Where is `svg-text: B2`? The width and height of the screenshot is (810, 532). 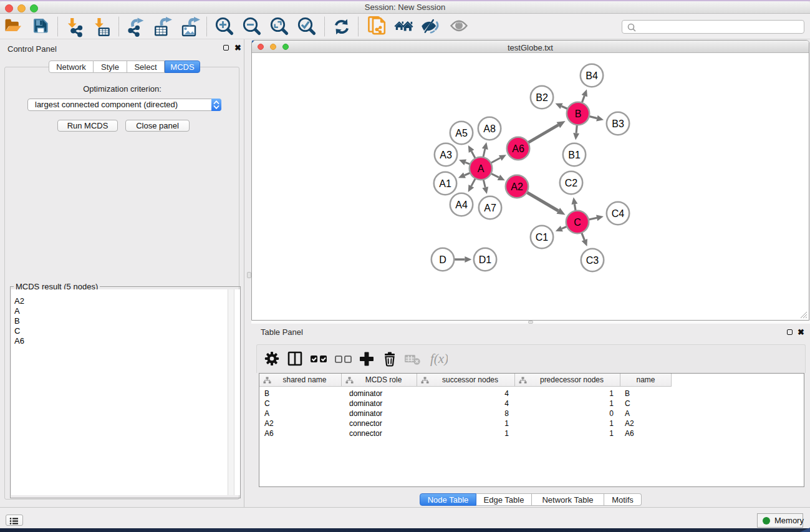 svg-text: B2 is located at coordinates (542, 97).